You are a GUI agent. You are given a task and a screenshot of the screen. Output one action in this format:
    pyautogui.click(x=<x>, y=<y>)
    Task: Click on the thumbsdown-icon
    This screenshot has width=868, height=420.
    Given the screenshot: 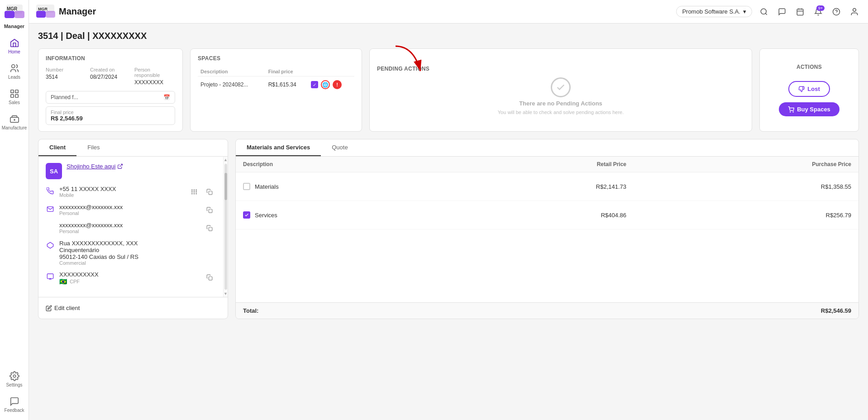 What is the action you would take?
    pyautogui.click(x=801, y=89)
    